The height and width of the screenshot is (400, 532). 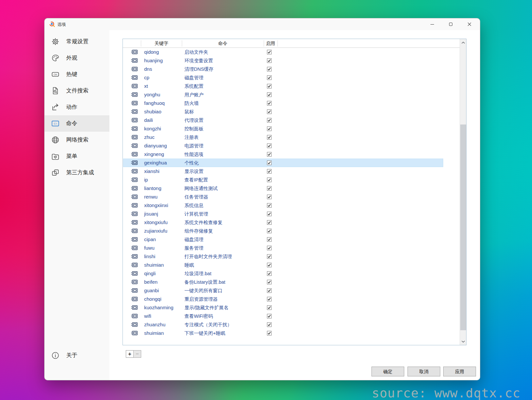 What do you see at coordinates (463, 43) in the screenshot?
I see `scroll-up-button` at bounding box center [463, 43].